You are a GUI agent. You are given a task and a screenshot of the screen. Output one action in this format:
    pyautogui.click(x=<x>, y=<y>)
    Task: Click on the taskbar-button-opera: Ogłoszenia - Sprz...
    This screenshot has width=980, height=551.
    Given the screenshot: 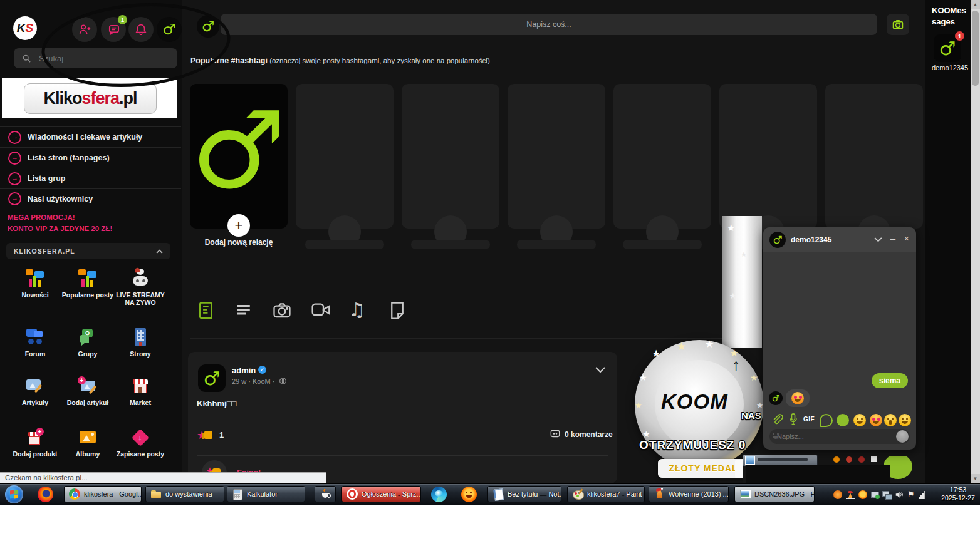 What is the action you would take?
    pyautogui.click(x=381, y=494)
    